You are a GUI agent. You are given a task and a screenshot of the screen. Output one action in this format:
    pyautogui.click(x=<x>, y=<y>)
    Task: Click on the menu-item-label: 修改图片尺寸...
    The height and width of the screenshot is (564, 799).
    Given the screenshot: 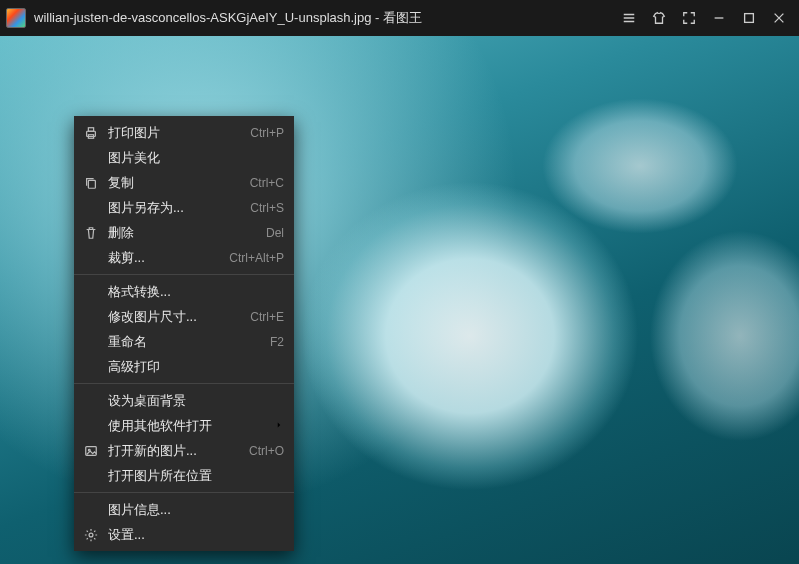 What is the action you would take?
    pyautogui.click(x=175, y=317)
    